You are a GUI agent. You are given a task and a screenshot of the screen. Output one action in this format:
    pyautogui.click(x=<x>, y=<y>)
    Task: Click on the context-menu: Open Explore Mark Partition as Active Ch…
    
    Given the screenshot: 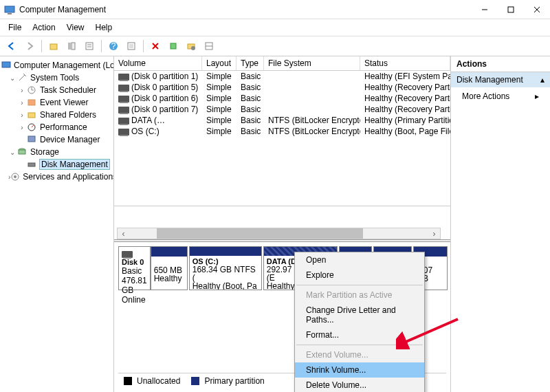 What is the action you would take?
    pyautogui.click(x=360, y=322)
    